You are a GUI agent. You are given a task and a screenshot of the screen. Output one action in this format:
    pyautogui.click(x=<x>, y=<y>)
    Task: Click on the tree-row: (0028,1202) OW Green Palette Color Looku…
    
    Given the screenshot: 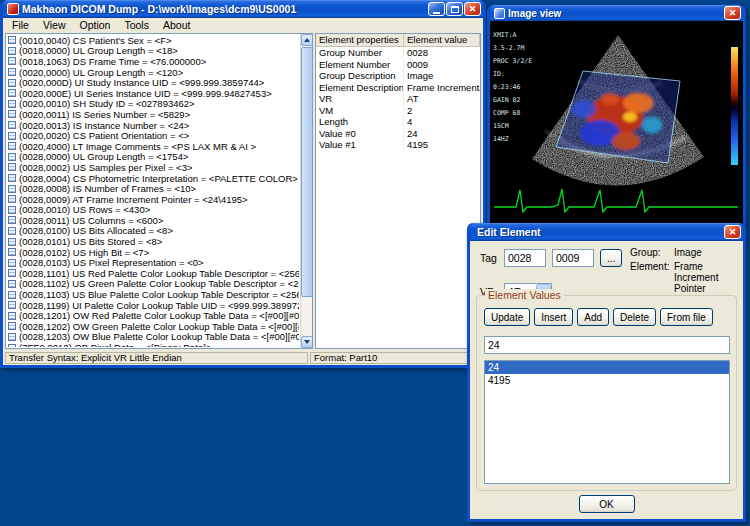 What is the action you would take?
    pyautogui.click(x=153, y=326)
    